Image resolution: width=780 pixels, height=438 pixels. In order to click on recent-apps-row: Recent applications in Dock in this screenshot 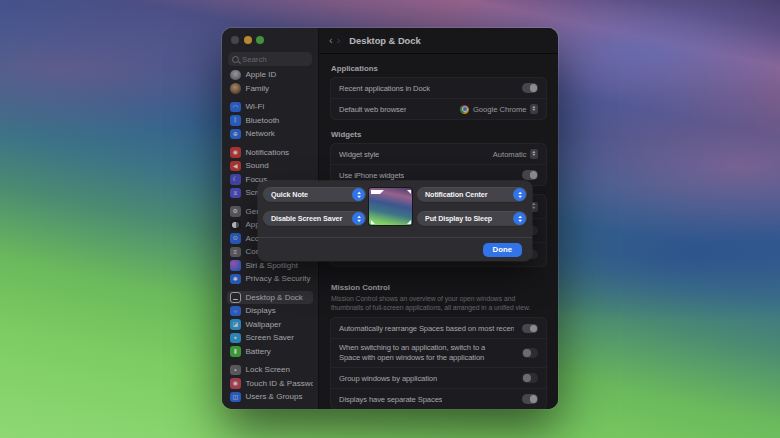, I will do `click(438, 88)`.